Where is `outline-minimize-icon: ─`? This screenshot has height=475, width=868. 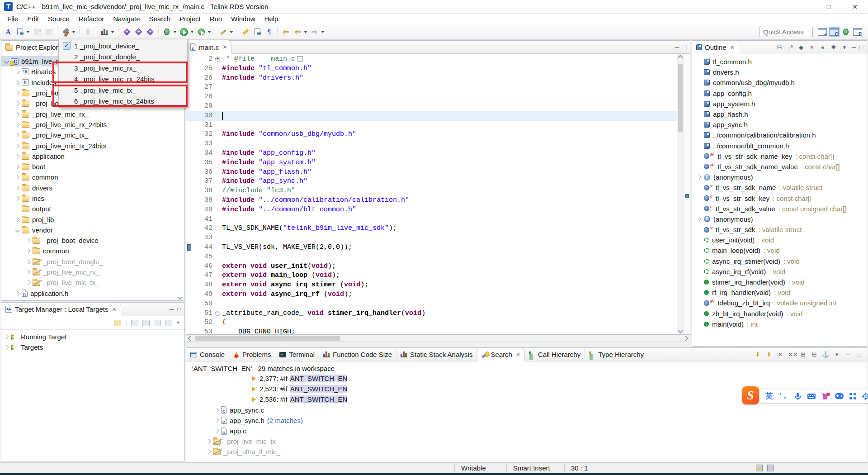 outline-minimize-icon: ─ is located at coordinates (854, 47).